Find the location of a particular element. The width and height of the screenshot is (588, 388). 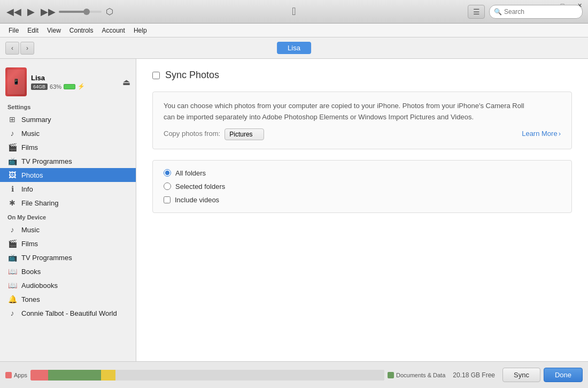

title-bar-right: ☰ 🔍 is located at coordinates (525, 12).